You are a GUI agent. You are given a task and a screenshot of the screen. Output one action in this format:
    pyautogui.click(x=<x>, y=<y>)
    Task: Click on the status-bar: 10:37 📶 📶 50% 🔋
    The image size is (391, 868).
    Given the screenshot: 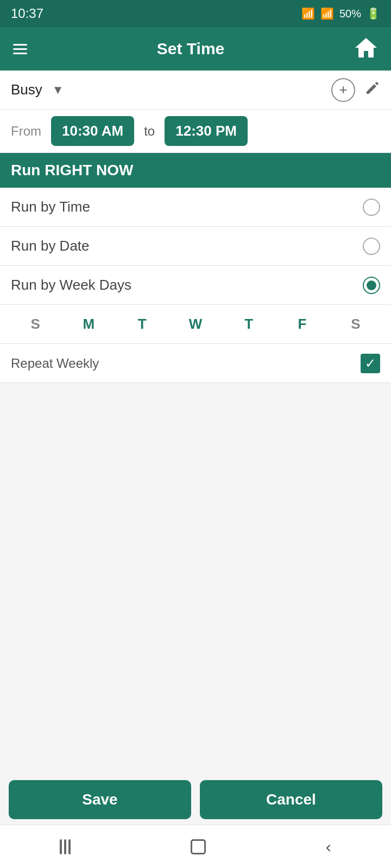 What is the action you would take?
    pyautogui.click(x=195, y=14)
    